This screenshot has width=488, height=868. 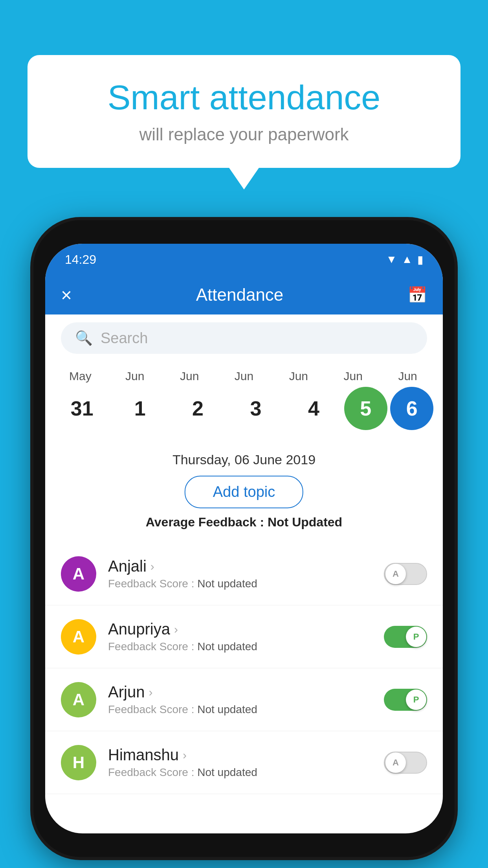 I want to click on cal-day-31: 31, so click(x=82, y=408).